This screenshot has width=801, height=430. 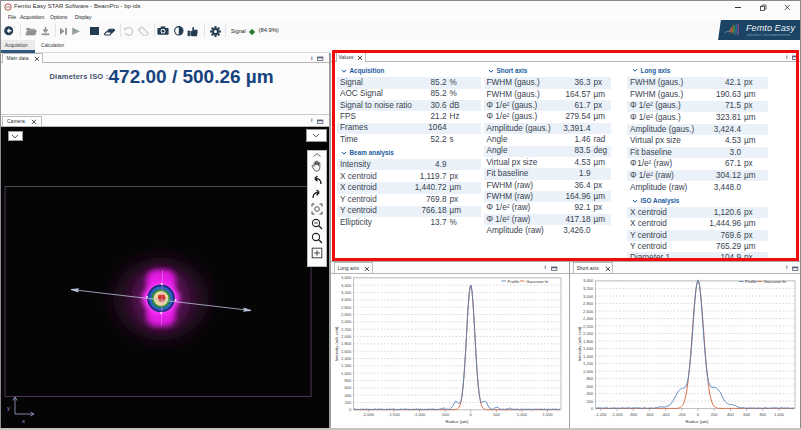 I want to click on svg-text: 3,600, so click(x=346, y=278).